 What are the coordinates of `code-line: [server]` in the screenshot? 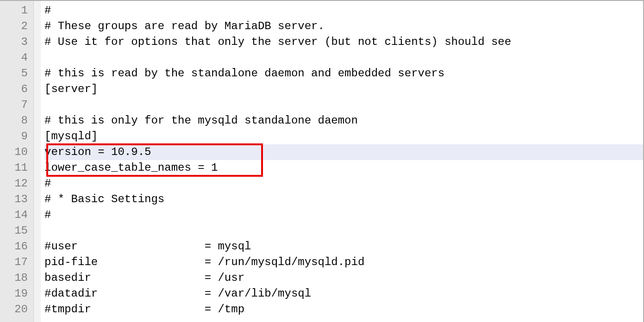 It's located at (344, 89).